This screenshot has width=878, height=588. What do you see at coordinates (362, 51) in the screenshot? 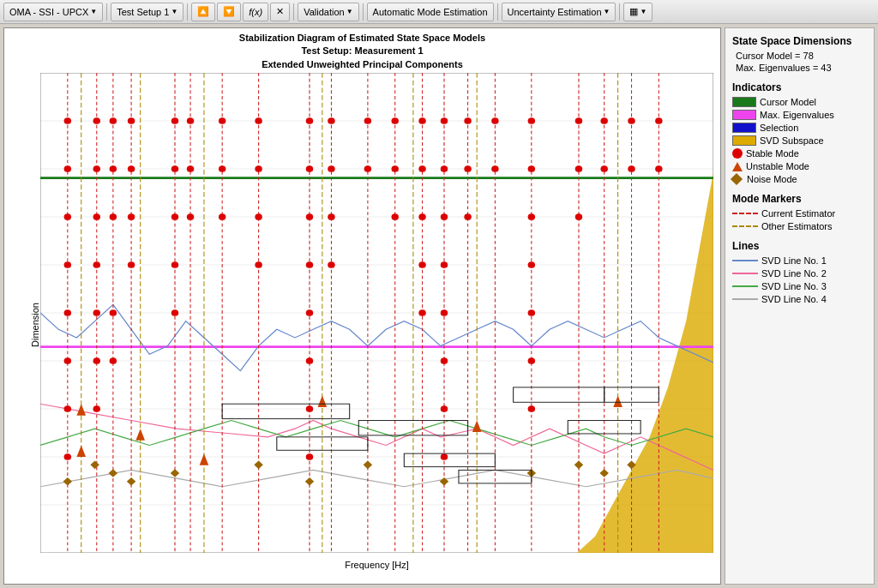
I see `chart-title: Stabilization Diagram of Estimated State…` at bounding box center [362, 51].